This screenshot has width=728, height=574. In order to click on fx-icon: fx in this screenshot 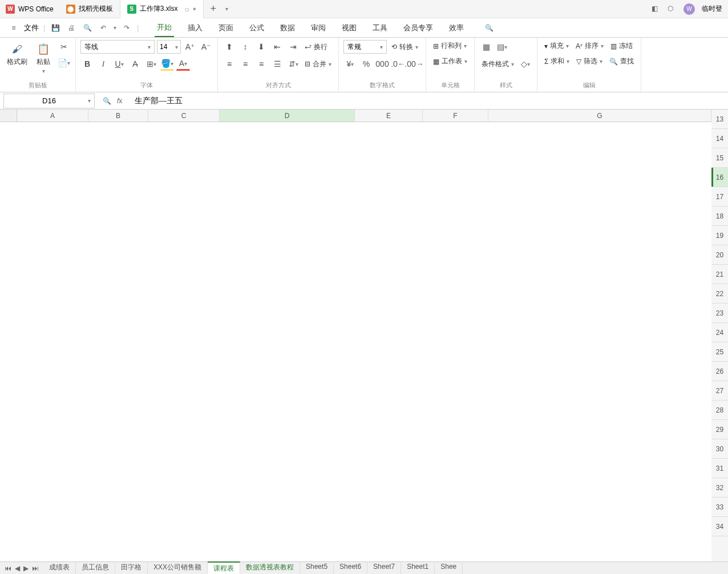, I will do `click(120, 101)`.